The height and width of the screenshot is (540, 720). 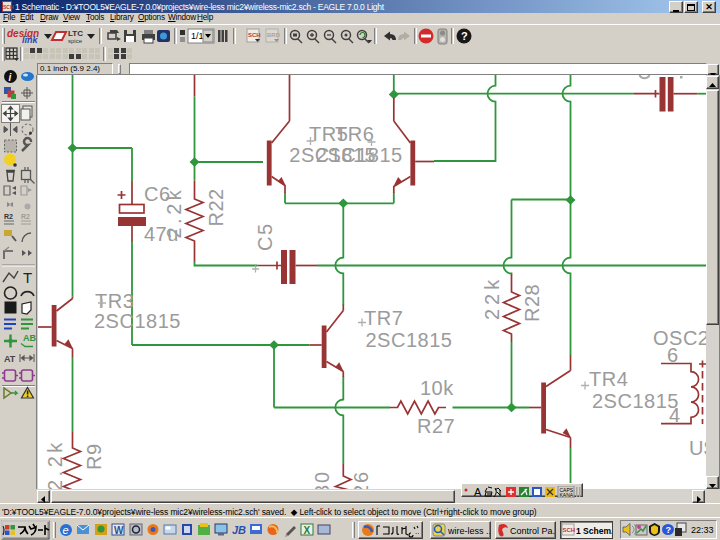 What do you see at coordinates (239, 530) in the screenshot?
I see `svg-text: JB` at bounding box center [239, 530].